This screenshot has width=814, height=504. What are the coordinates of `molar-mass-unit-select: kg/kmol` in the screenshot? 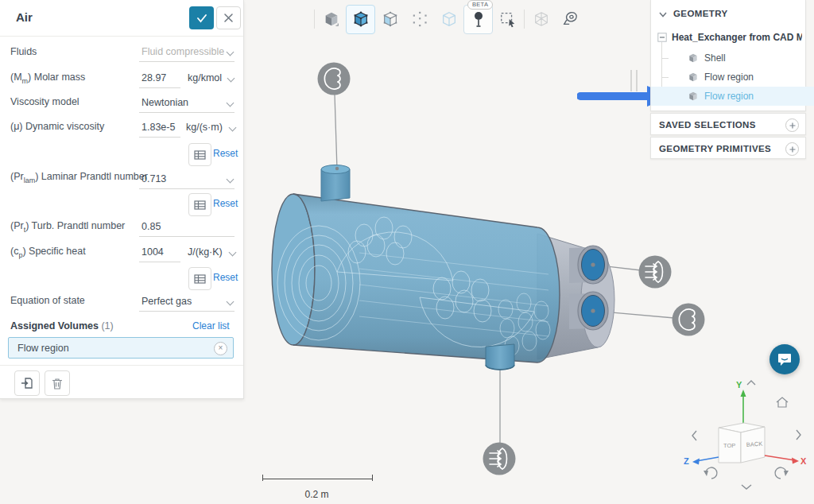 It's located at (205, 78).